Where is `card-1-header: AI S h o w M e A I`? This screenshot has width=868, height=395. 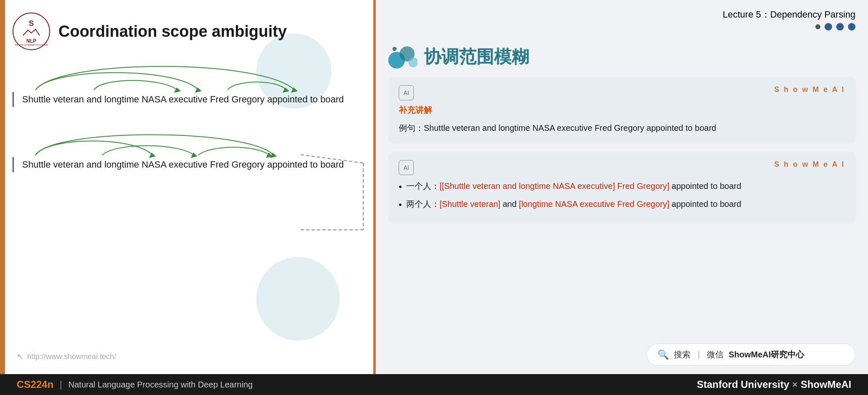
card-1-header: AI S h o w M e A I is located at coordinates (622, 93).